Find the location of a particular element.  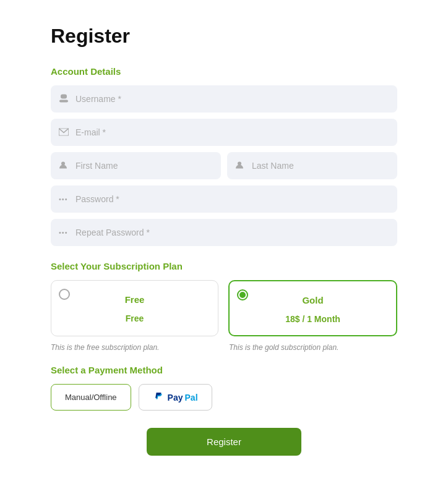

last-name-wrapper is located at coordinates (312, 166).